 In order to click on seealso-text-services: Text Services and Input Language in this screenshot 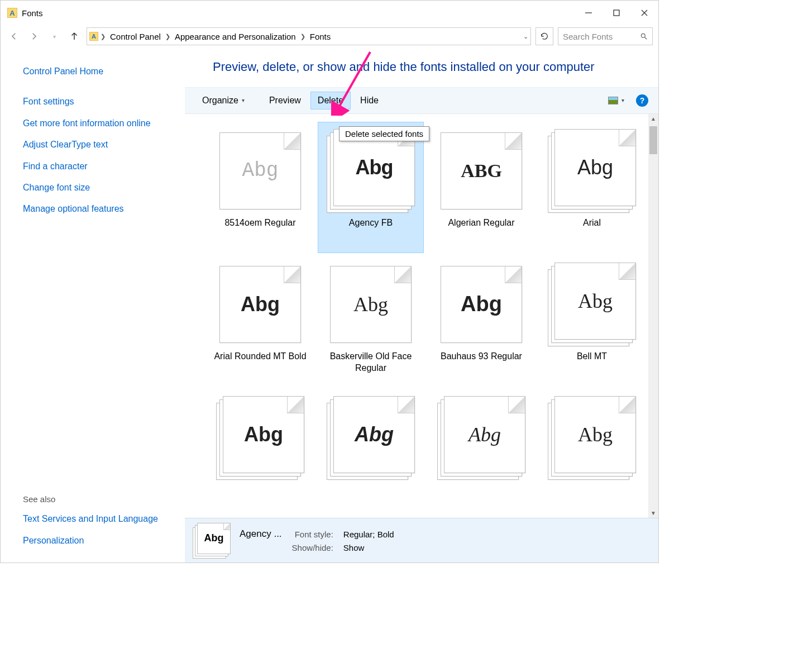, I will do `click(101, 519)`.